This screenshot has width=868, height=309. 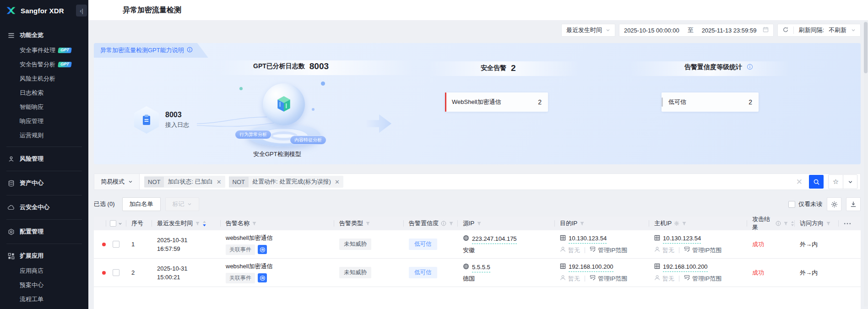 What do you see at coordinates (44, 285) in the screenshot?
I see `sidebar-item: 预案中心` at bounding box center [44, 285].